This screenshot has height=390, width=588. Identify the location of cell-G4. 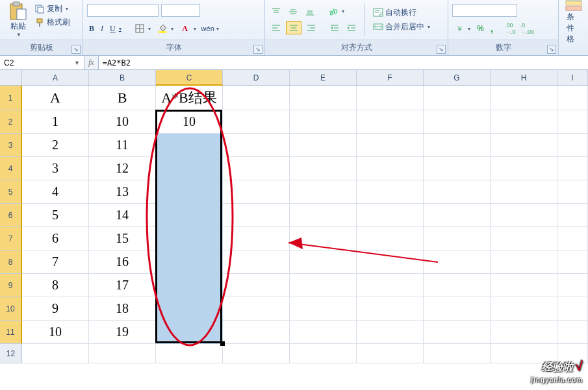
(457, 169).